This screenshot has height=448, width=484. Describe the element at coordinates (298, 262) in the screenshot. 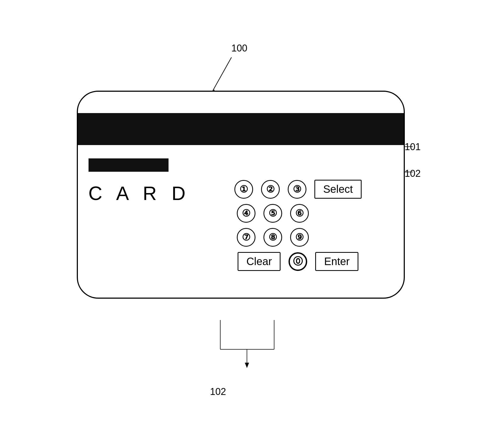

I see `key-0: ⓪` at that location.